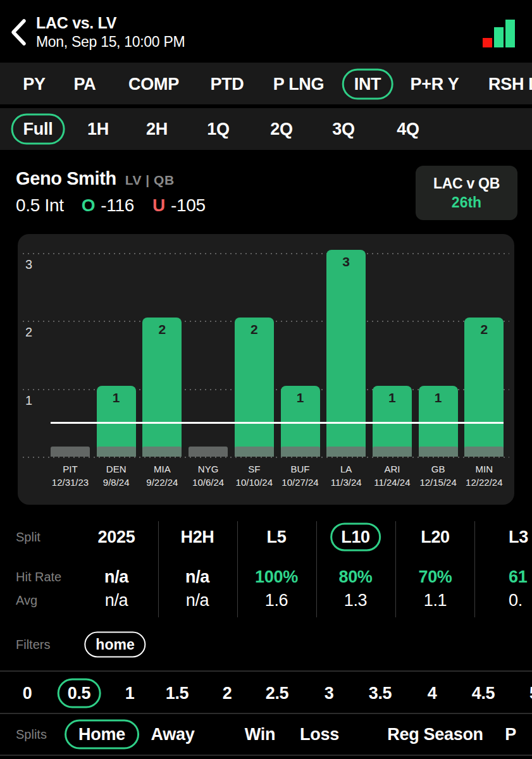  What do you see at coordinates (260, 735) in the screenshot?
I see `split-chip-win: Win` at bounding box center [260, 735].